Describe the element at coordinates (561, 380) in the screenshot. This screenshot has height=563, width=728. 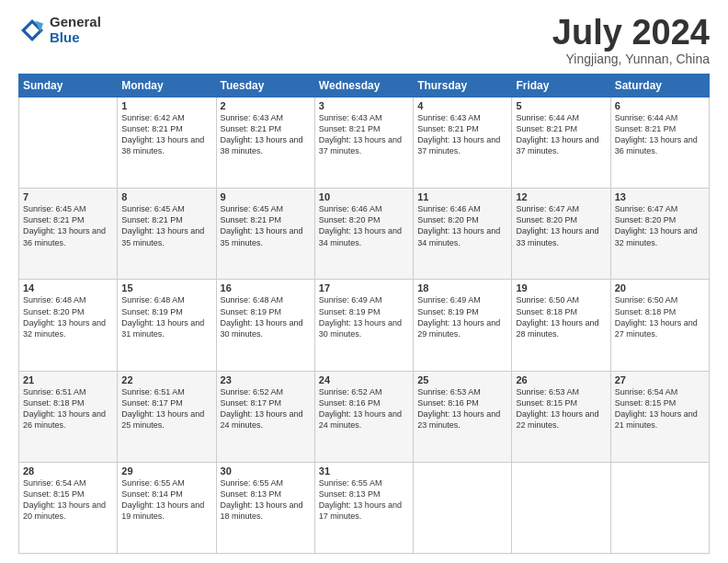
I see `day-number: 26` at that location.